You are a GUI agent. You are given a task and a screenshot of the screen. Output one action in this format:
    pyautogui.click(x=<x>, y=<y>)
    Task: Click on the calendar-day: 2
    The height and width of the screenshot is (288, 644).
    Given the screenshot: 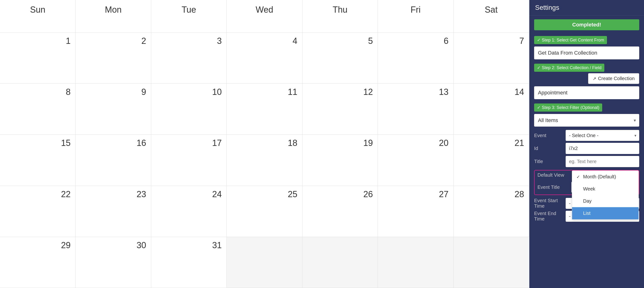 What is the action you would take?
    pyautogui.click(x=113, y=58)
    